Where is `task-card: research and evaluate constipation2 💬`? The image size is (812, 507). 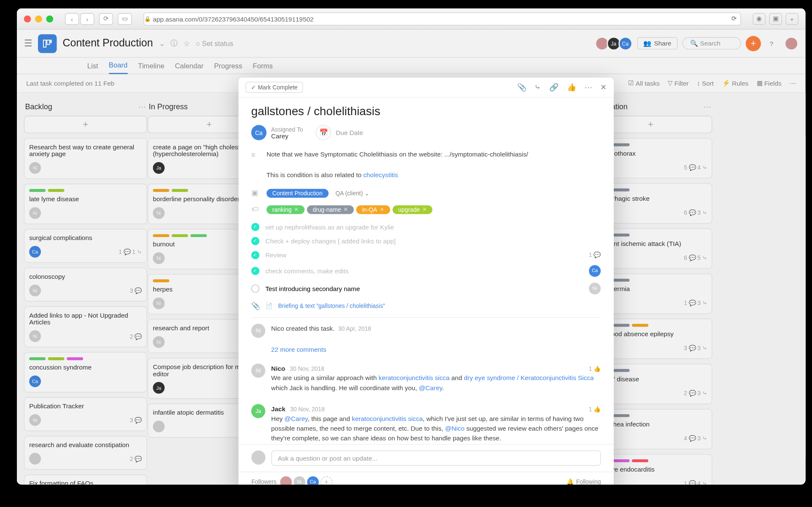 task-card: research and evaluate constipation2 💬 is located at coordinates (86, 453).